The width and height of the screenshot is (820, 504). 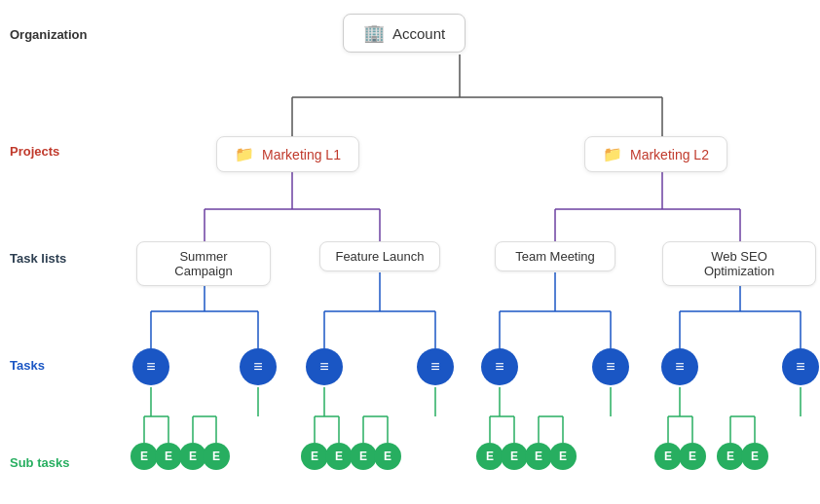 I want to click on subtask-icon-9: E, so click(x=490, y=456).